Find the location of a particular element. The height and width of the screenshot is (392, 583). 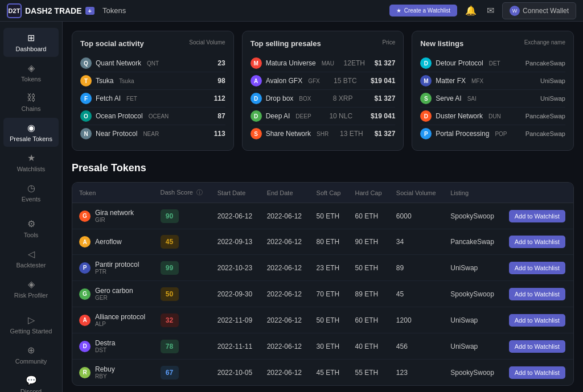

cell-soft-cap: 80 ETH is located at coordinates (329, 242).